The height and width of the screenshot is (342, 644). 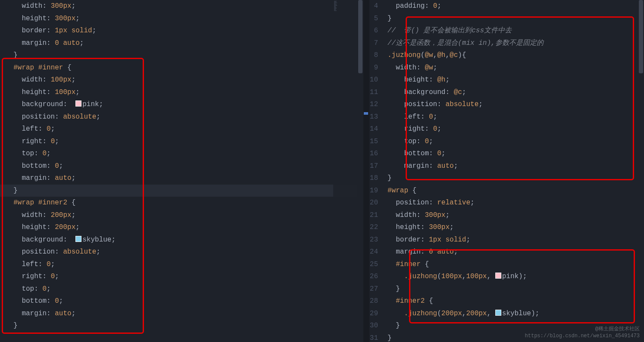 What do you see at coordinates (184, 228) in the screenshot?
I see `code-line: height: 200px;` at bounding box center [184, 228].